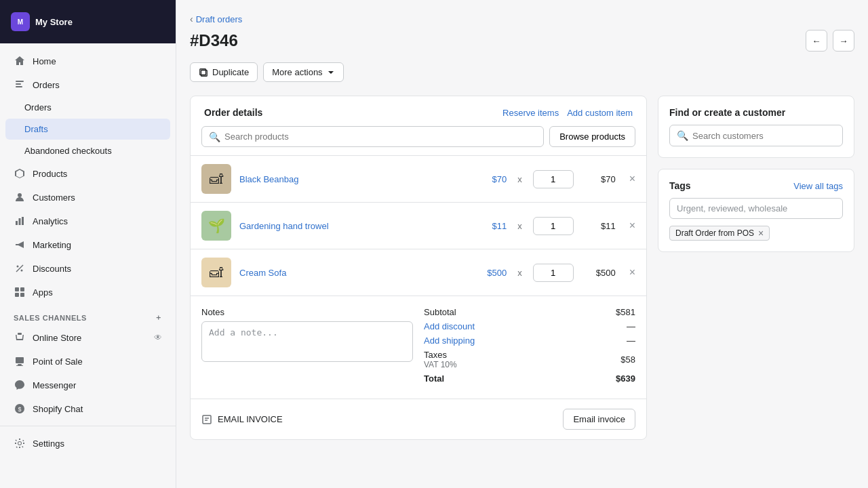 The height and width of the screenshot is (488, 868). What do you see at coordinates (490, 226) in the screenshot?
I see `item-price-trowel: $11` at bounding box center [490, 226].